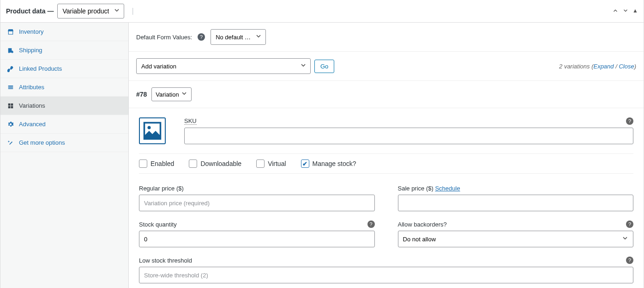  Describe the element at coordinates (329, 164) in the screenshot. I see `manage-stock-checkbox-item: Manage stock?` at that location.